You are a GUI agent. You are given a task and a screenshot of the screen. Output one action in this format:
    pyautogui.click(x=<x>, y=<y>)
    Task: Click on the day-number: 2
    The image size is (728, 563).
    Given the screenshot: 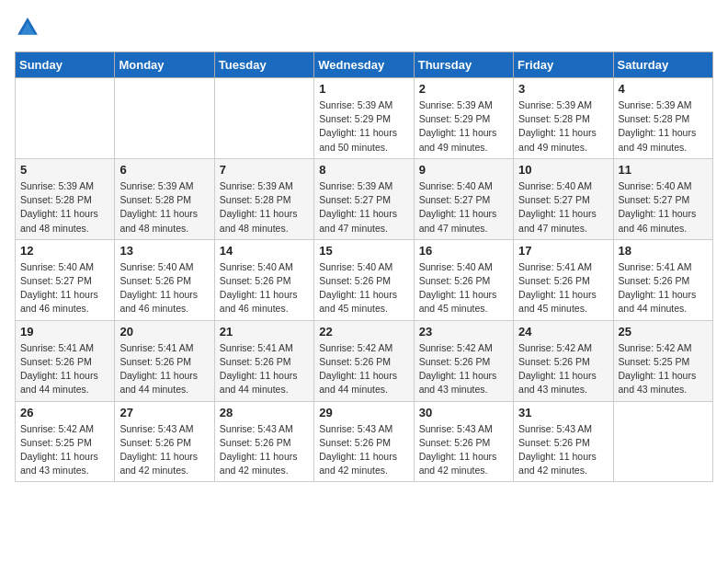 What is the action you would take?
    pyautogui.click(x=463, y=88)
    